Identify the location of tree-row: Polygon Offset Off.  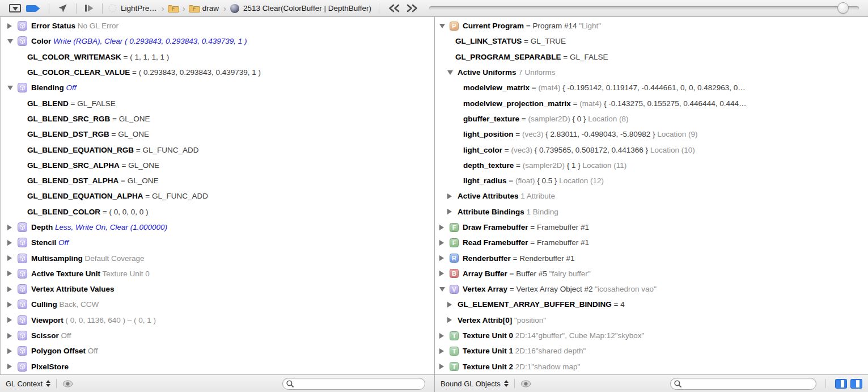
(218, 351).